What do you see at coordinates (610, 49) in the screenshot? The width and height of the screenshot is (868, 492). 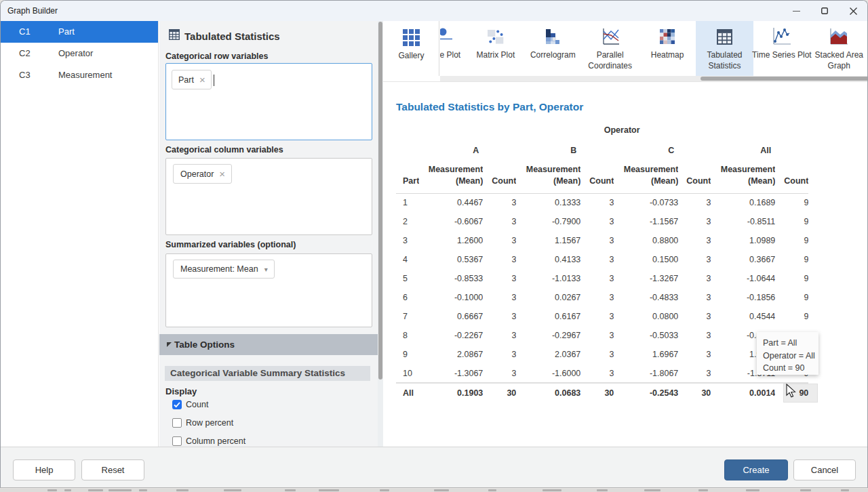 I see `gallery-item-parallel-coordinates: Parallel Coordinates` at bounding box center [610, 49].